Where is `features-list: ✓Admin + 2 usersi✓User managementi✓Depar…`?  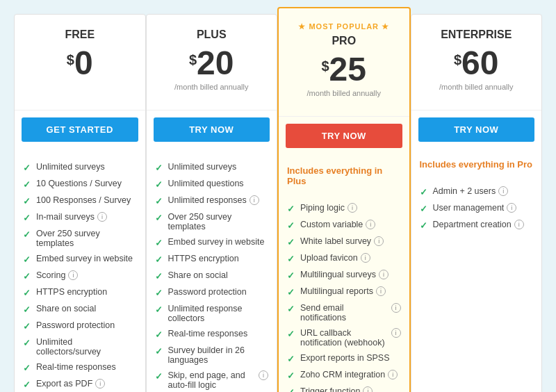 features-list: ✓Admin + 2 usersi✓User managementi✓Depar… is located at coordinates (477, 209).